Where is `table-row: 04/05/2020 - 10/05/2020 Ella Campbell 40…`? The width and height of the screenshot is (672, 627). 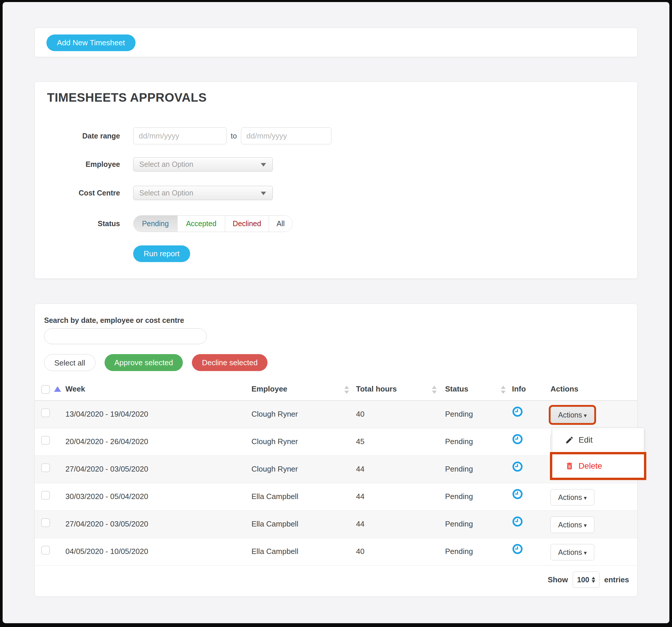 table-row: 04/05/2020 - 10/05/2020 Ella Campbell 40… is located at coordinates (336, 552).